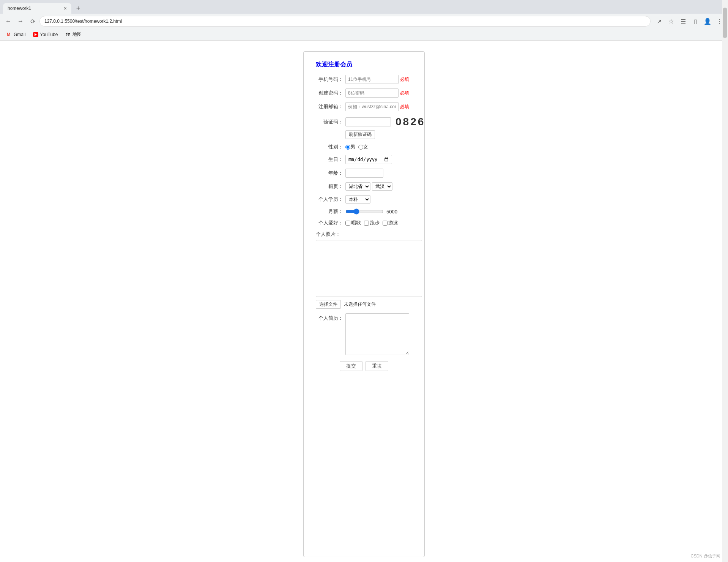 The width and height of the screenshot is (728, 562). I want to click on tab-close-button: ×, so click(65, 8).